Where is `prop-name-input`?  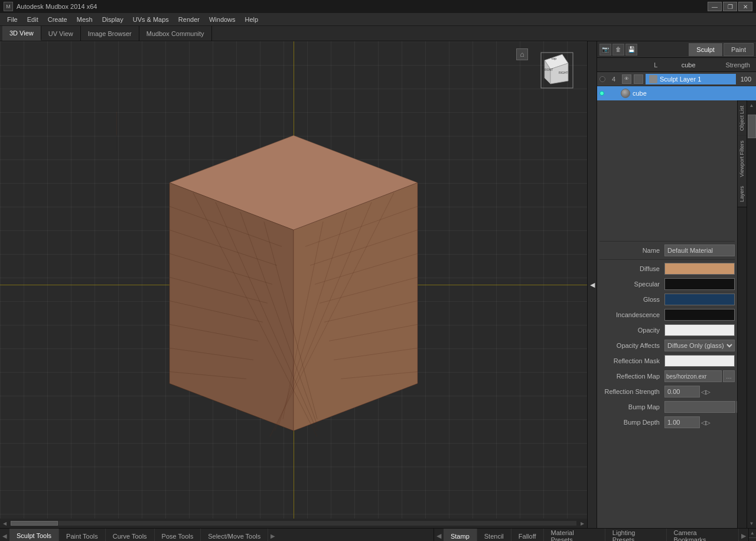
prop-name-input is located at coordinates (699, 250).